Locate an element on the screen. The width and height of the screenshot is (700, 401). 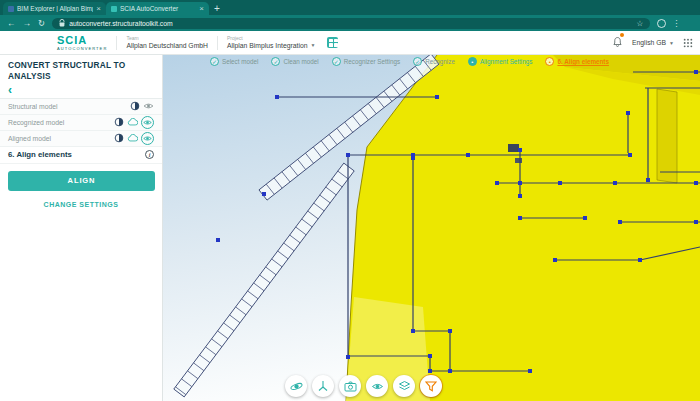
change-settings-link: CHANGE SETTINGS is located at coordinates (81, 204).